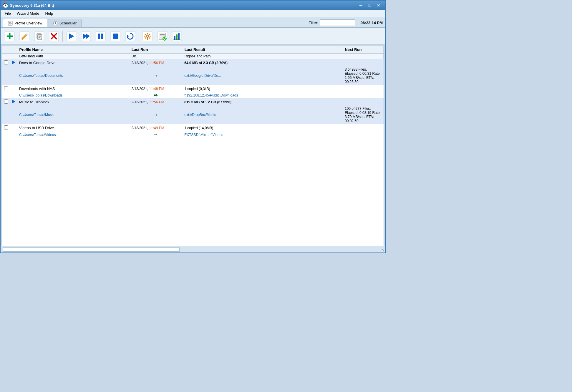  I want to click on copy-profile-button, so click(39, 36).